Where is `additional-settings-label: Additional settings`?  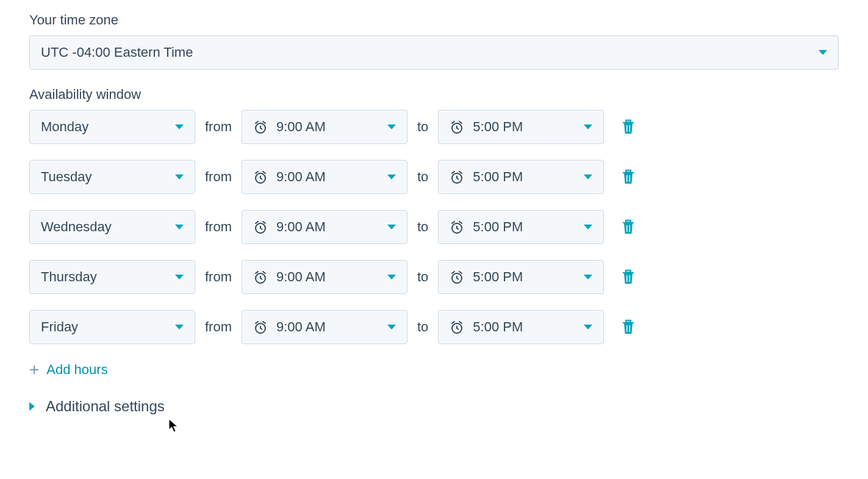
additional-settings-label: Additional settings is located at coordinates (105, 406).